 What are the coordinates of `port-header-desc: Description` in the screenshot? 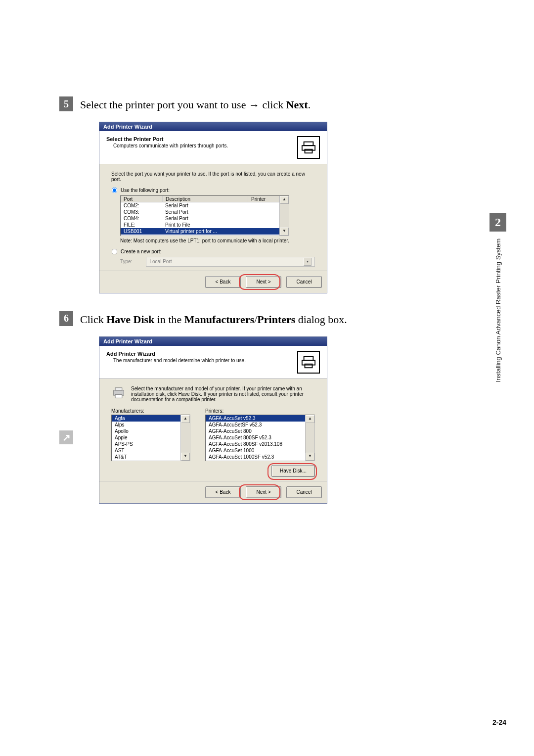 It's located at (206, 199).